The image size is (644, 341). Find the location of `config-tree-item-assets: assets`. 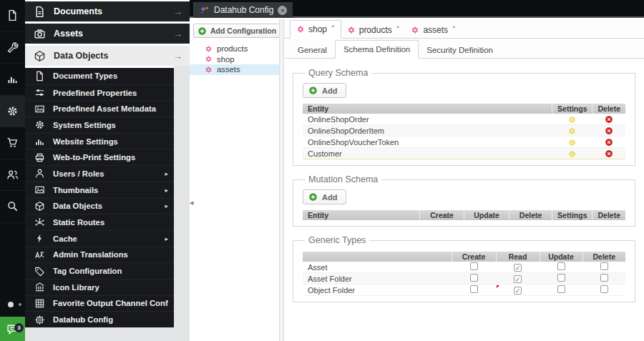

config-tree-item-assets: assets is located at coordinates (235, 70).